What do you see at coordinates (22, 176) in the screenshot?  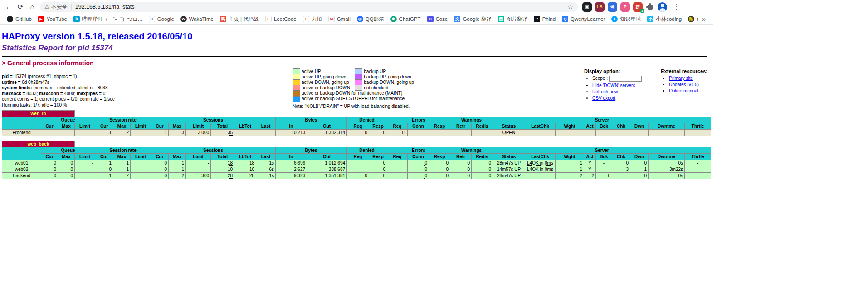 I see `proxy-row-name: Backend` at bounding box center [22, 176].